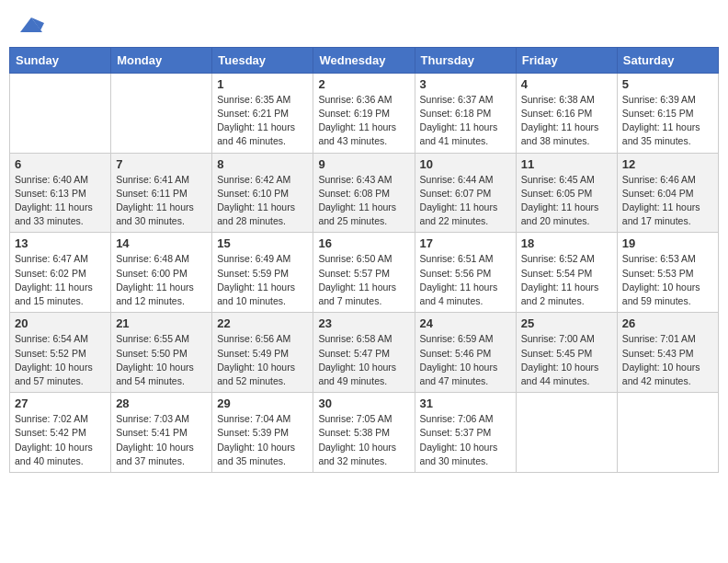 The height and width of the screenshot is (563, 728). What do you see at coordinates (667, 164) in the screenshot?
I see `day-number: 12` at bounding box center [667, 164].